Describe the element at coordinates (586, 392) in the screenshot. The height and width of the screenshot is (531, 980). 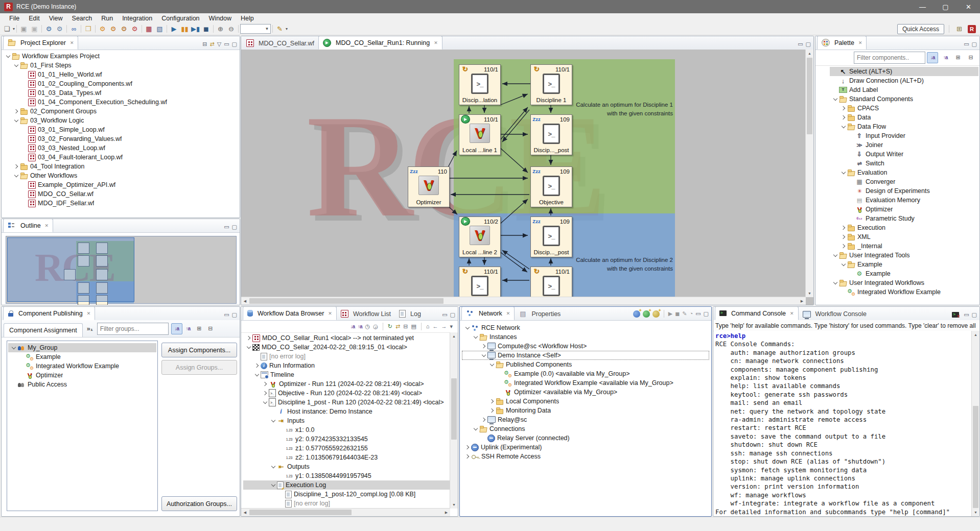
I see `tree-item: Optimizer <available via My_Group>` at that location.